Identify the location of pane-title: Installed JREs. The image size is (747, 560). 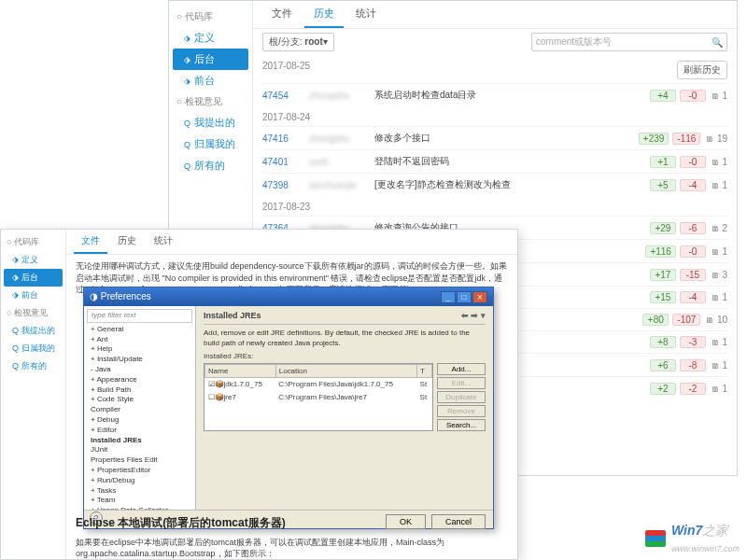
(233, 315).